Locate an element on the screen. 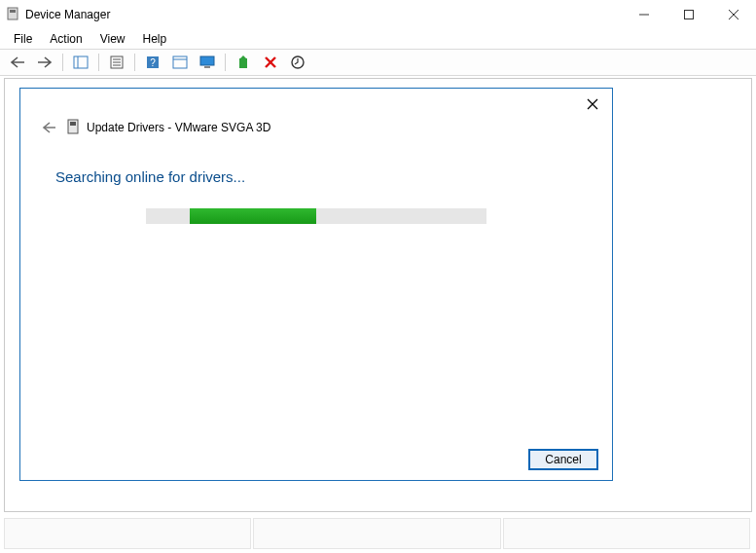 The height and width of the screenshot is (553, 756). menu-file: File is located at coordinates (23, 39).